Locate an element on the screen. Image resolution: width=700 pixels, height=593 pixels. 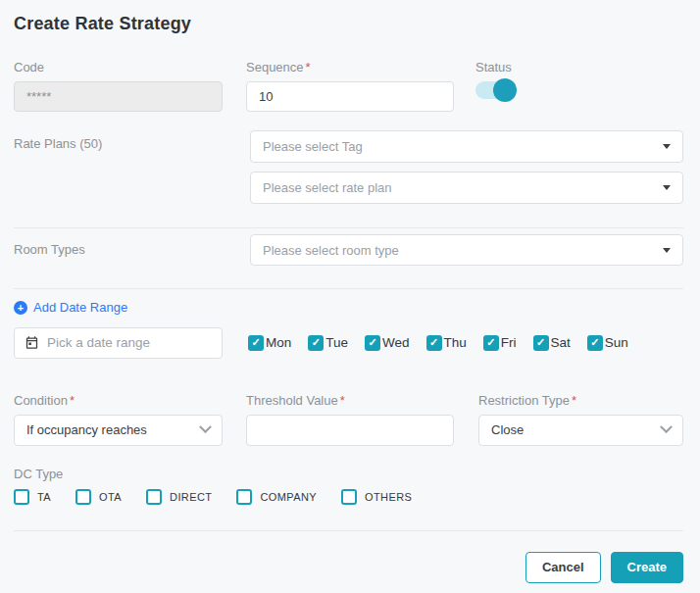
condition-select: If occupancy reaches is located at coordinates (118, 430).